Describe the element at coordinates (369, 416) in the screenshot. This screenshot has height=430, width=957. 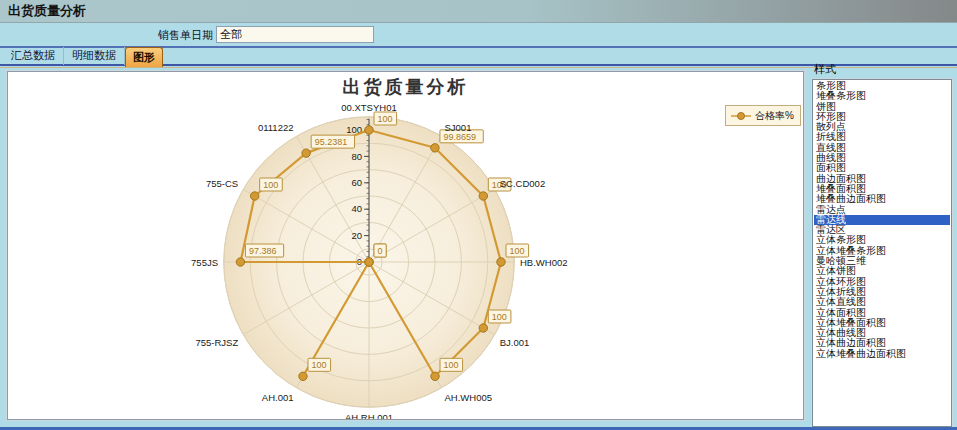
I see `svg-text: AH.RH.001` at that location.